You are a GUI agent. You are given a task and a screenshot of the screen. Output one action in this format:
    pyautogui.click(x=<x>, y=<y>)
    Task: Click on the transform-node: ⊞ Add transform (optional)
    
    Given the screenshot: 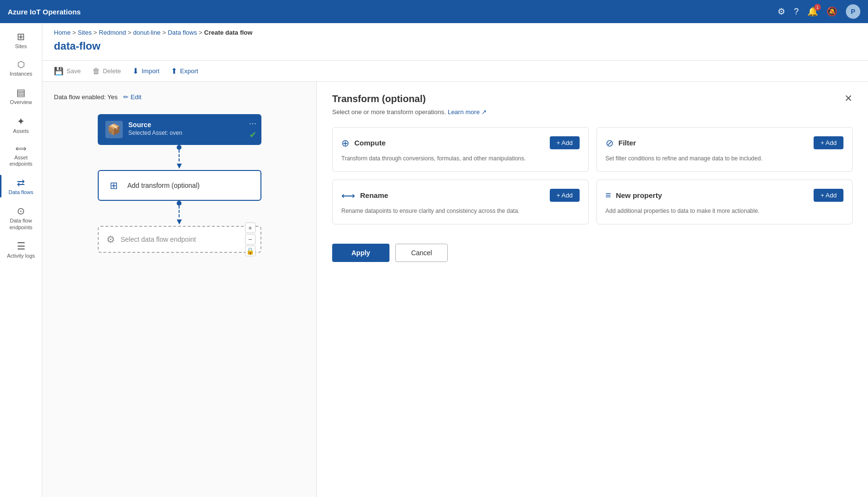 What is the action you would take?
    pyautogui.click(x=180, y=185)
    